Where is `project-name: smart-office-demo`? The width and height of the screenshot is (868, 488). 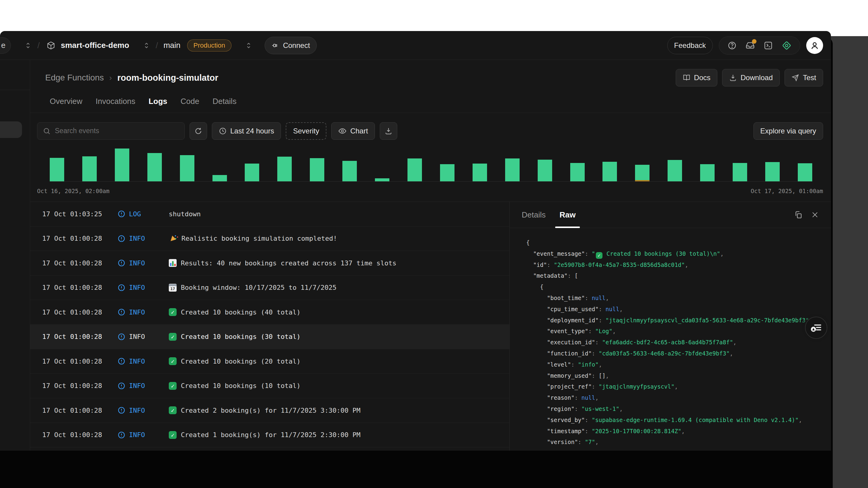 project-name: smart-office-demo is located at coordinates (95, 45).